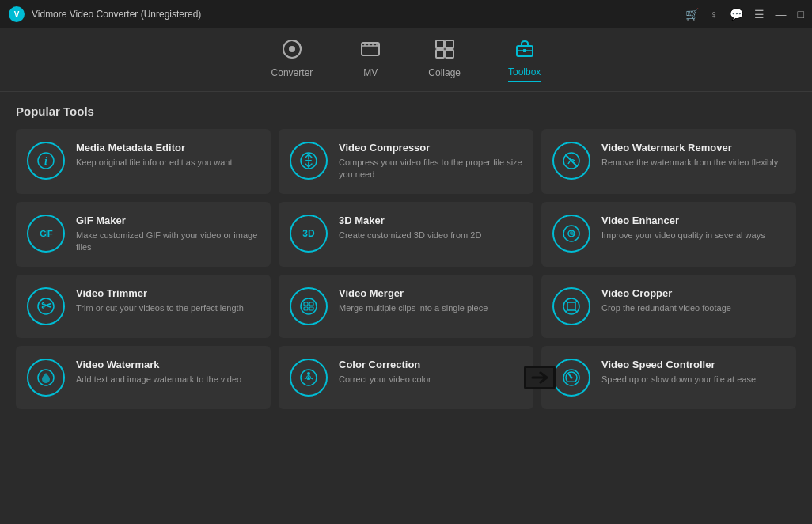 The image size is (812, 524). What do you see at coordinates (684, 236) in the screenshot?
I see `video-enhancer-desc: Improve your video quality in several wa…` at bounding box center [684, 236].